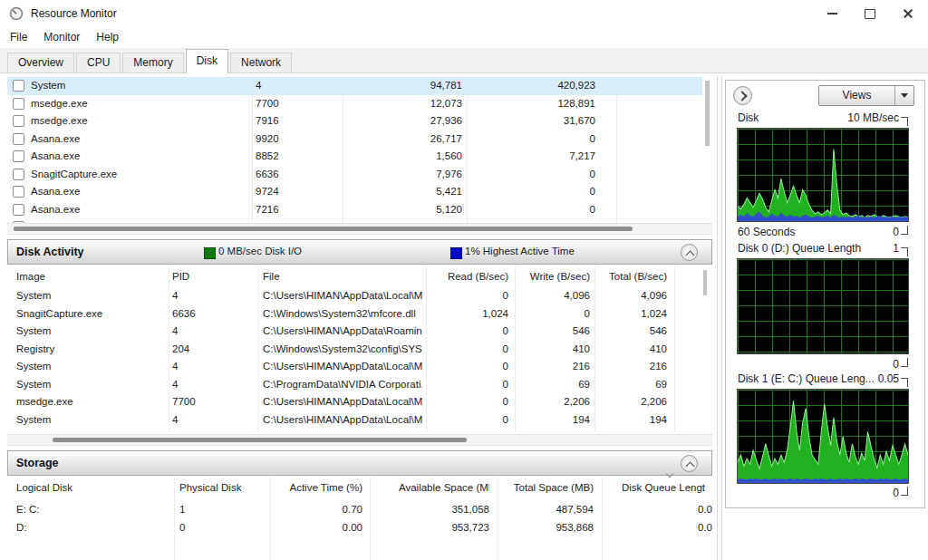 The height and width of the screenshot is (560, 928). Describe the element at coordinates (622, 350) in the screenshot. I see `disk-activity-cell: 410` at that location.